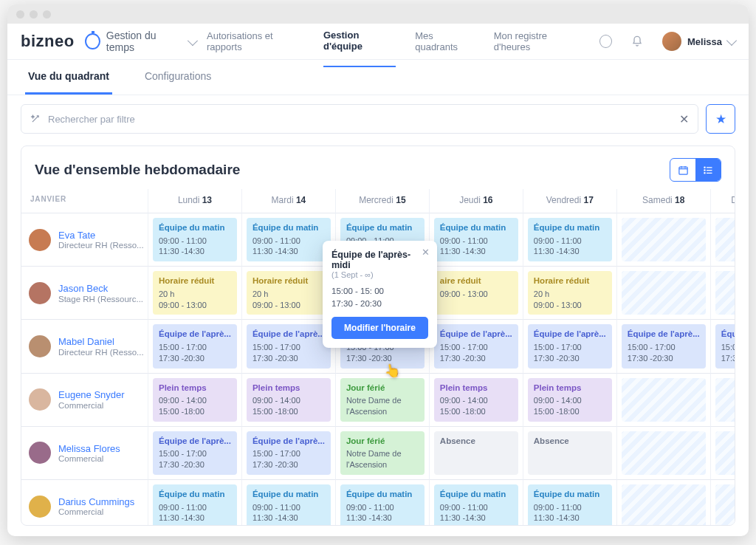 The width and height of the screenshot is (756, 545). What do you see at coordinates (140, 41) in the screenshot?
I see `module-selector: Gestion du temps` at bounding box center [140, 41].